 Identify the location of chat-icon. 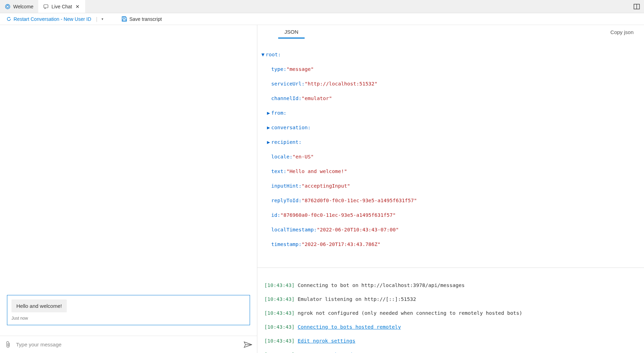
(46, 7).